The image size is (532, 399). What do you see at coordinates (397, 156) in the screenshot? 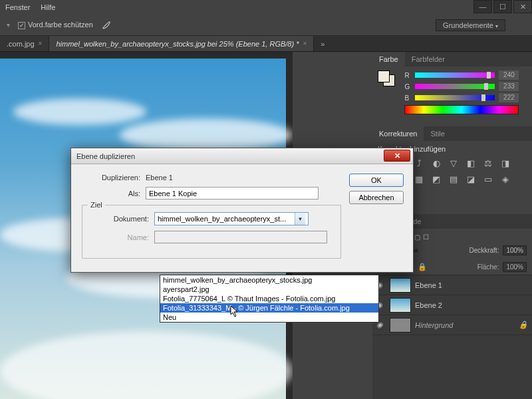
I see `dialog-close-button: ✕` at bounding box center [397, 156].